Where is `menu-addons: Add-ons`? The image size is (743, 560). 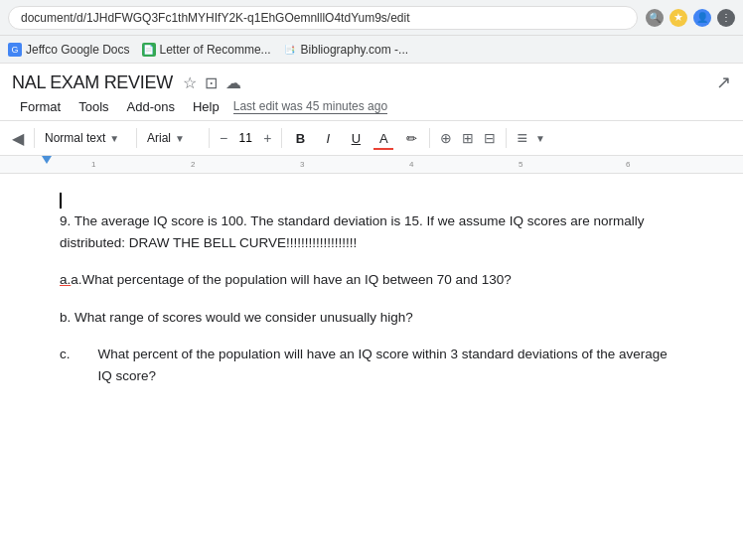
menu-addons: Add-ons is located at coordinates (151, 107).